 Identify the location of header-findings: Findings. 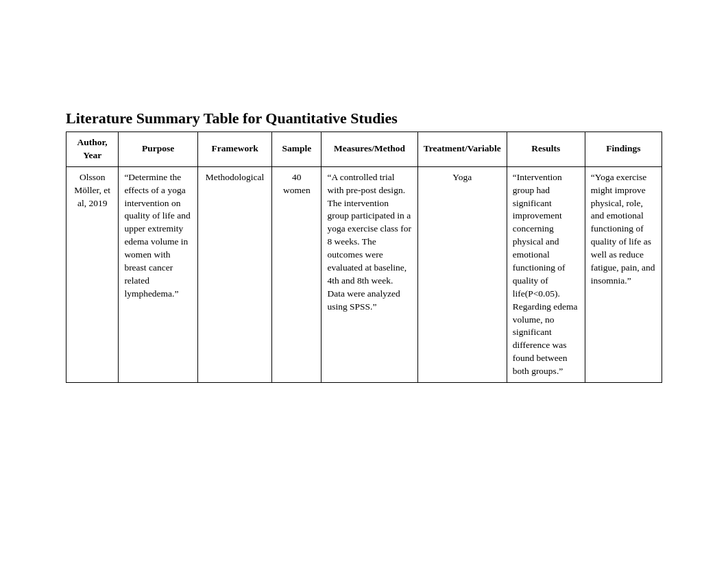
(623, 149).